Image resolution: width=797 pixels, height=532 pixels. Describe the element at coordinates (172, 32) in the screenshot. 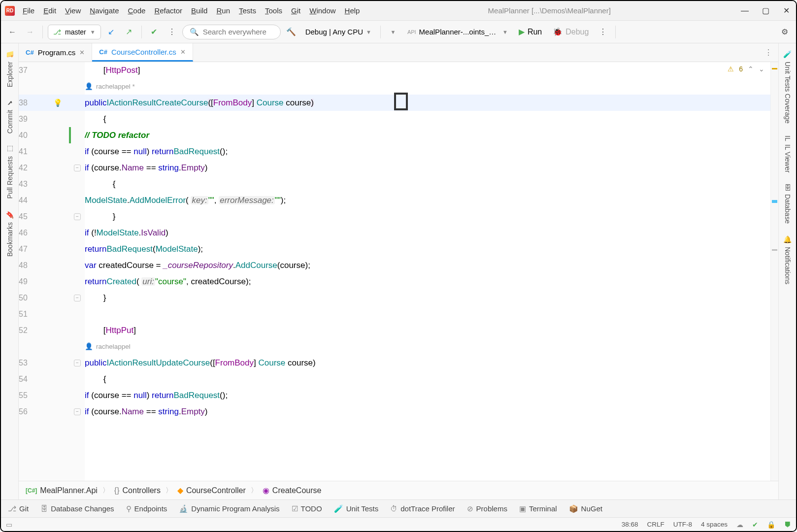

I see `more-button: ⋮` at that location.